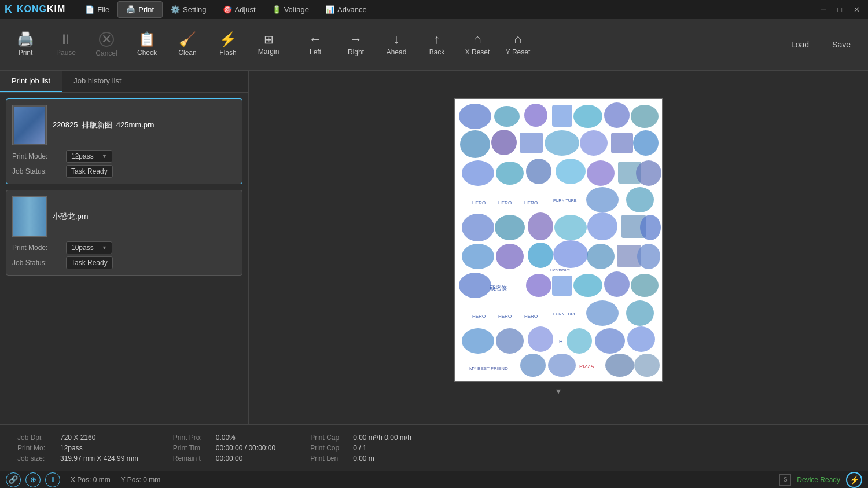 The width and height of the screenshot is (868, 488). What do you see at coordinates (821, 480) in the screenshot?
I see `status-right: S Device Ready ⚡` at bounding box center [821, 480].